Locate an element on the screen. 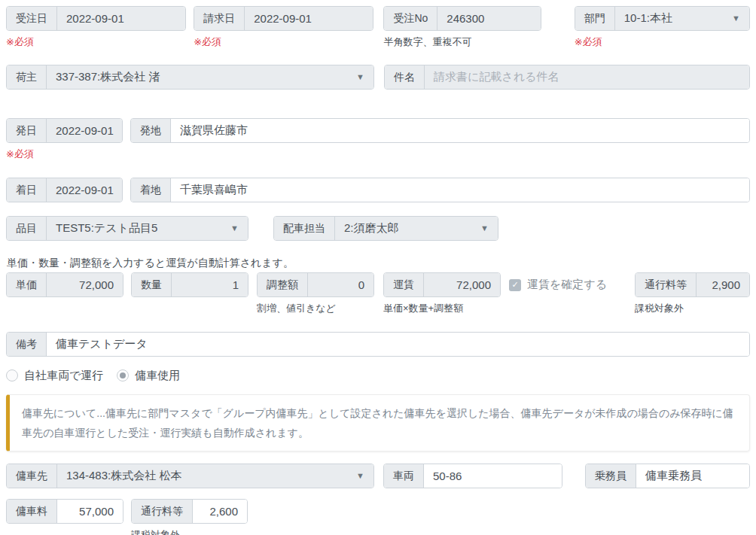 This screenshot has height=535, width=756. fare-fixed-label: 運賃を確定する is located at coordinates (567, 284).